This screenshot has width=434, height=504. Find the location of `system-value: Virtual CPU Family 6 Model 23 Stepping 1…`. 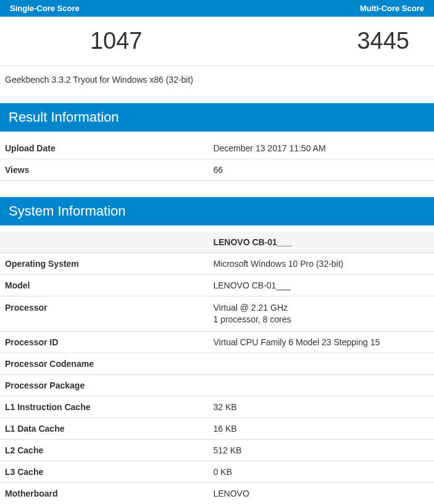

system-value: Virtual CPU Family 6 Model 23 Stepping 1… is located at coordinates (321, 342).